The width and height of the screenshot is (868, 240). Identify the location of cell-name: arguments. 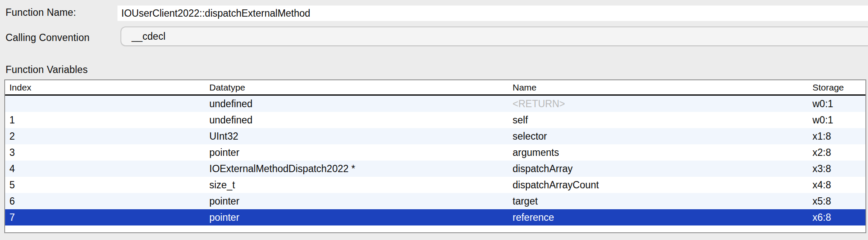
(663, 152).